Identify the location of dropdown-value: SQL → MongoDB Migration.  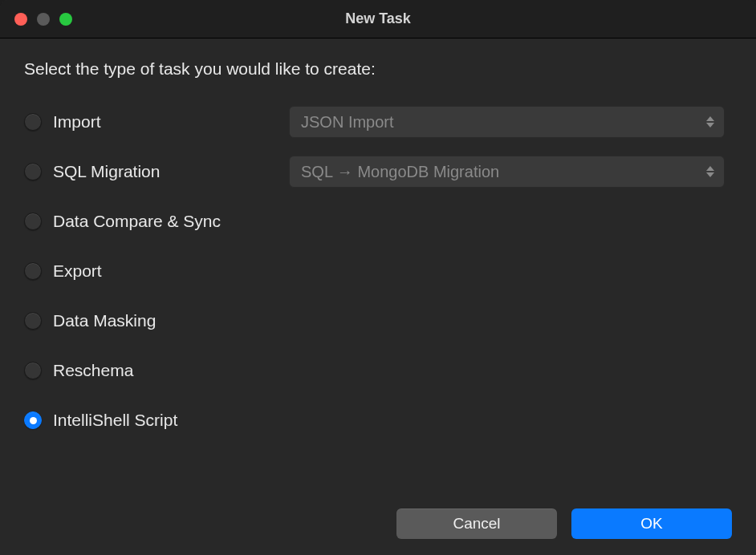
(400, 172).